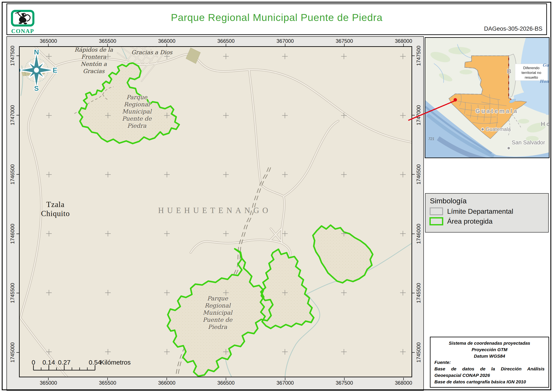 This screenshot has height=392, width=553. I want to click on svg-text: Gracias, so click(94, 71).